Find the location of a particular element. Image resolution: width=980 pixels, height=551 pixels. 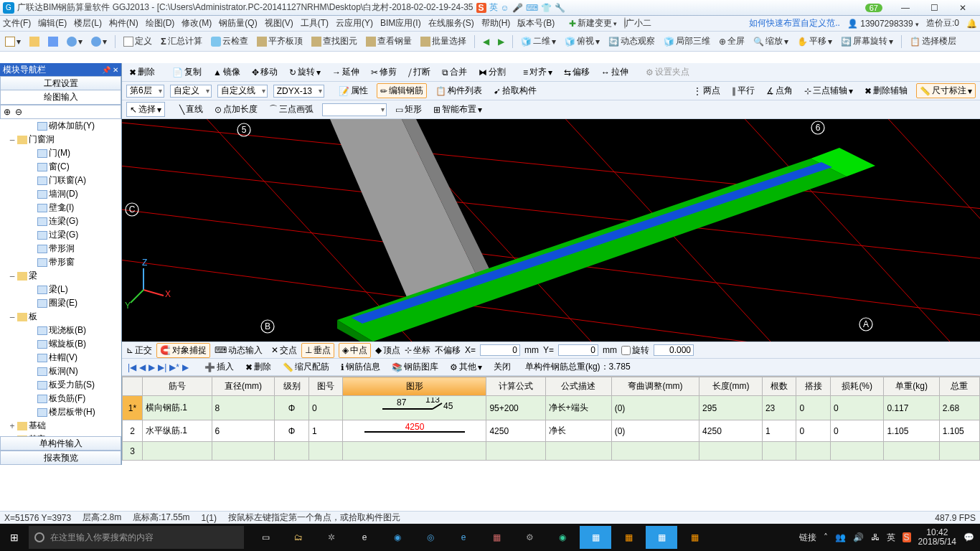

save-button is located at coordinates (53, 42).